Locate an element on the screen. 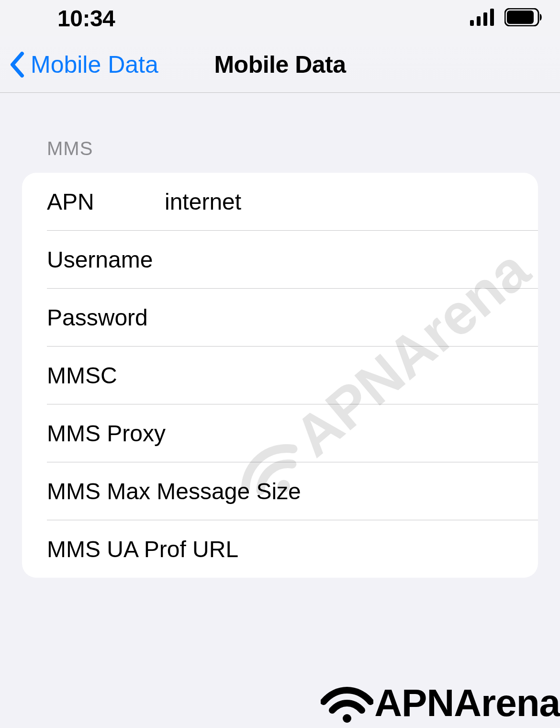  input-mms-proxy is located at coordinates (352, 433).